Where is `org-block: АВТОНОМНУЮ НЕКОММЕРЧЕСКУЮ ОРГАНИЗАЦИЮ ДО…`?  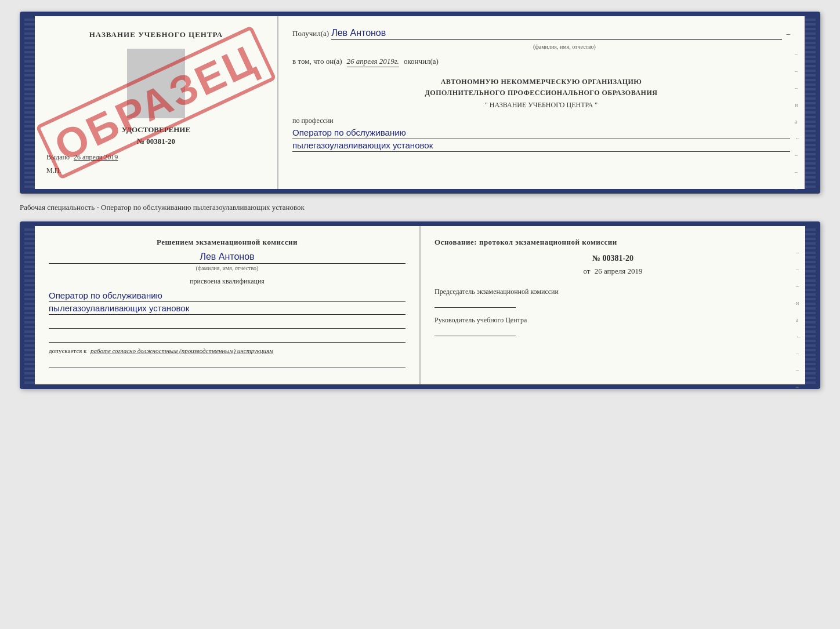
org-block: АВТОНОМНУЮ НЕКОММЕРЧЕСКУЮ ОРГАНИЗАЦИЮ ДО… is located at coordinates (541, 88).